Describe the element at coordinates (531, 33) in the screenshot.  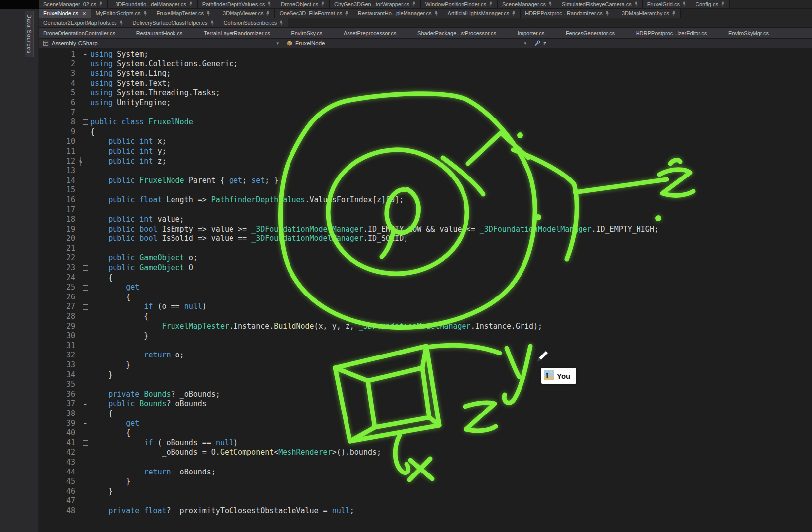
I see `editor-tab: Importer.cs` at that location.